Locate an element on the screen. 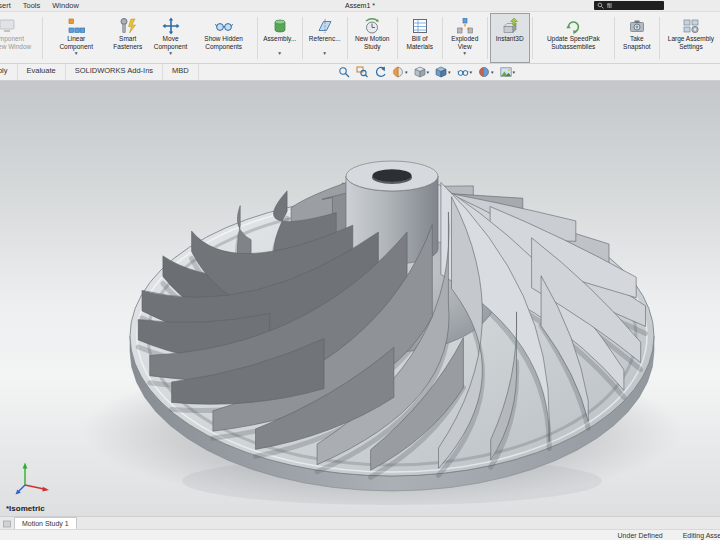 Image resolution: width=720 pixels, height=540 pixels. tab-motion-study-1: Motion Study 1 is located at coordinates (46, 523).